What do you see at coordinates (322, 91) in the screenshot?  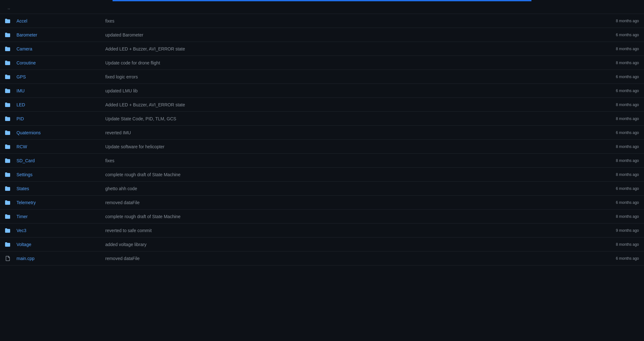 I see `file-row: IMUupdated LMU lib6 months ago` at bounding box center [322, 91].